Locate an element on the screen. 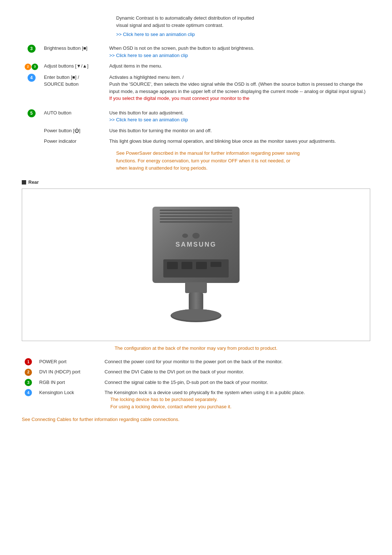 The image size is (392, 555). desc-cell: Use this button for turning the monitor … is located at coordinates (238, 131).